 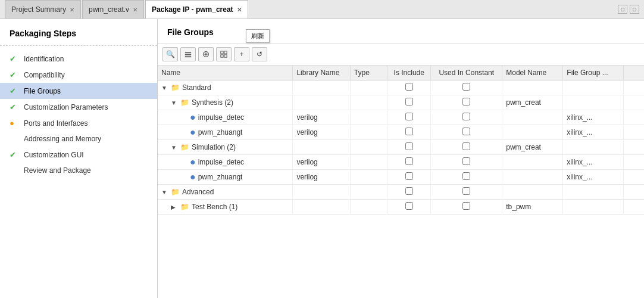 I want to click on col-name: Name, so click(x=225, y=73).